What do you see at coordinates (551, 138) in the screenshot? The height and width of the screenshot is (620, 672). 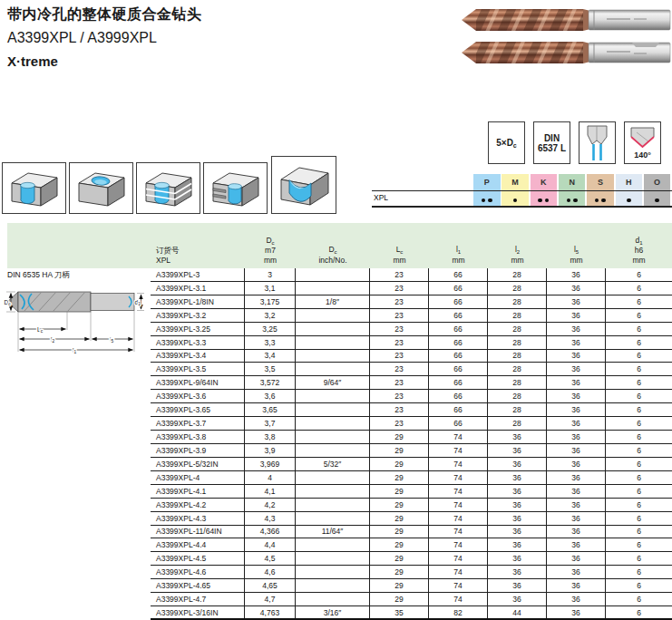 I see `din-line1: DIN` at bounding box center [551, 138].